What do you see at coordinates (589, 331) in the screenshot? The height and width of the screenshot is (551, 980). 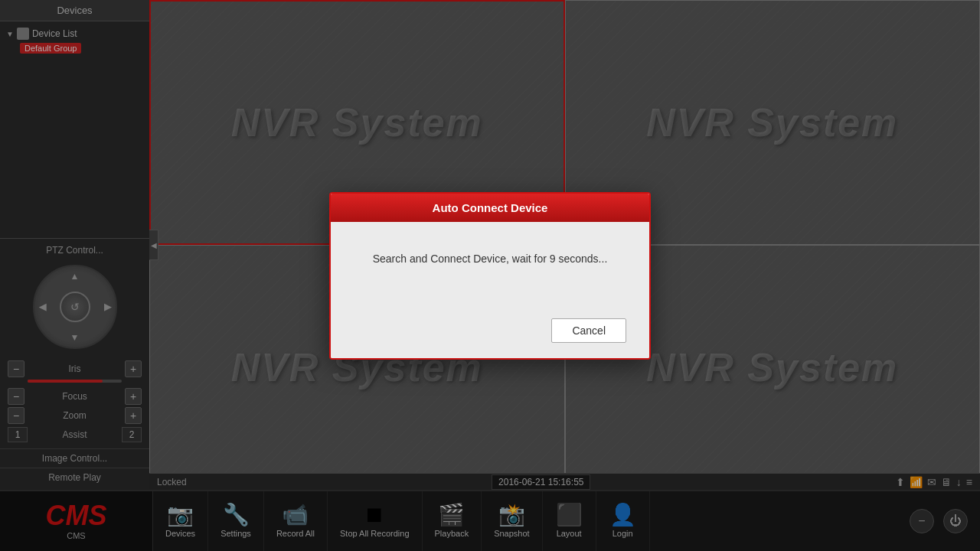 I see `cancel-button: Cancel` at bounding box center [589, 331].